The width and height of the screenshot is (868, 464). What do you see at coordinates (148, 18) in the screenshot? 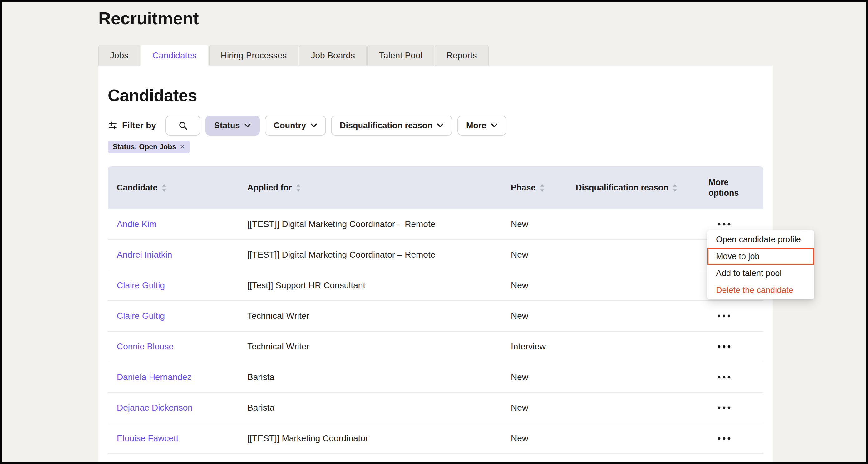
I see `page-title: Recruitment` at bounding box center [148, 18].